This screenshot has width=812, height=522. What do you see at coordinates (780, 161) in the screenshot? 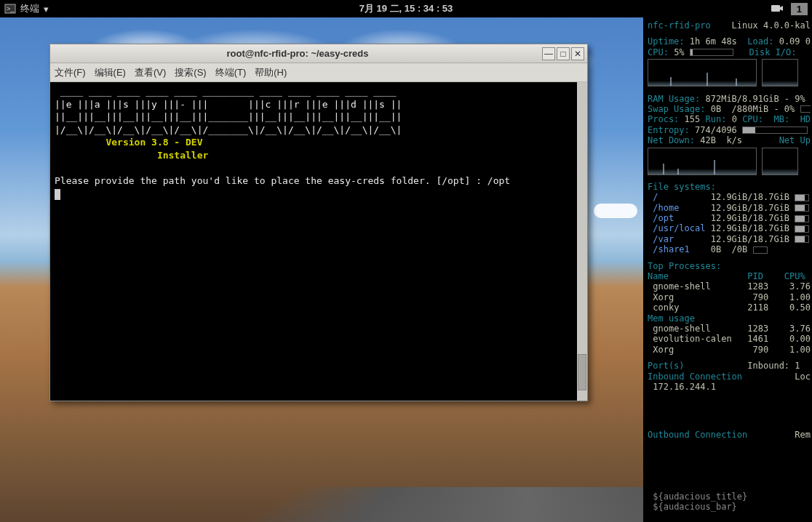
I see `netup-graph` at bounding box center [780, 161].